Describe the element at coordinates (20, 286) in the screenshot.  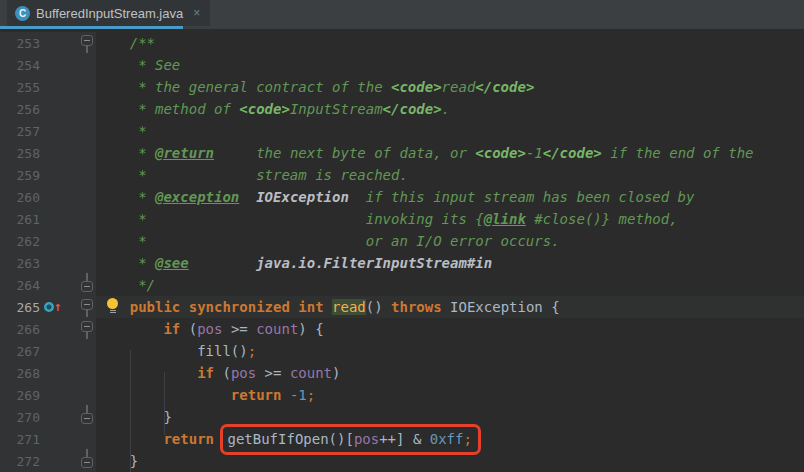
I see `line-number: 264` at that location.